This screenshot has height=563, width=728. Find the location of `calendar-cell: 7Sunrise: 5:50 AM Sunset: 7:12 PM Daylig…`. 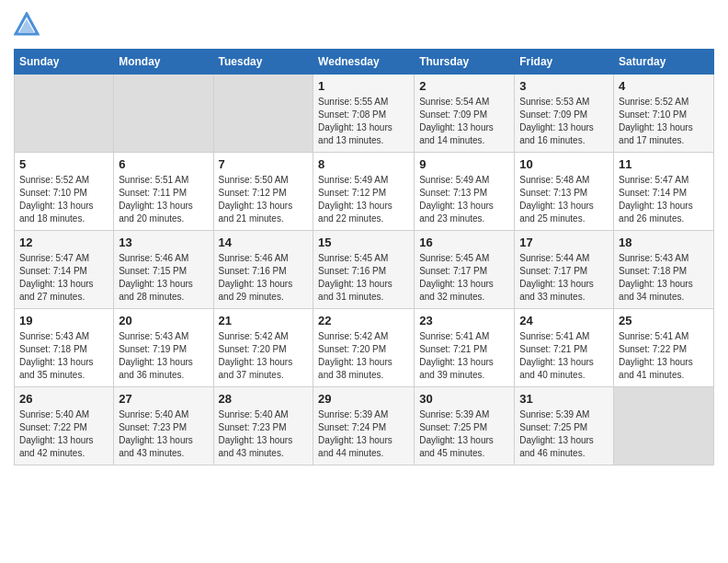

calendar-cell: 7Sunrise: 5:50 AM Sunset: 7:12 PM Daylig… is located at coordinates (263, 191).